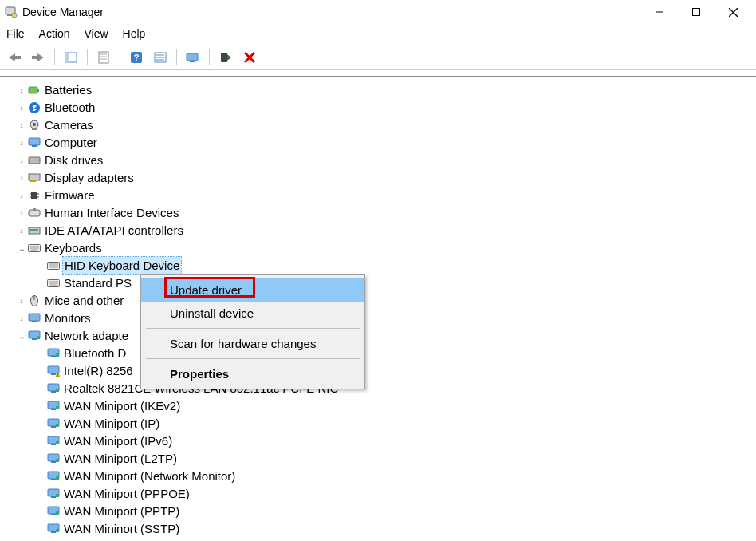  I want to click on tree-node-ide: ›IDE ATA/ATAPI controllers, so click(378, 231).